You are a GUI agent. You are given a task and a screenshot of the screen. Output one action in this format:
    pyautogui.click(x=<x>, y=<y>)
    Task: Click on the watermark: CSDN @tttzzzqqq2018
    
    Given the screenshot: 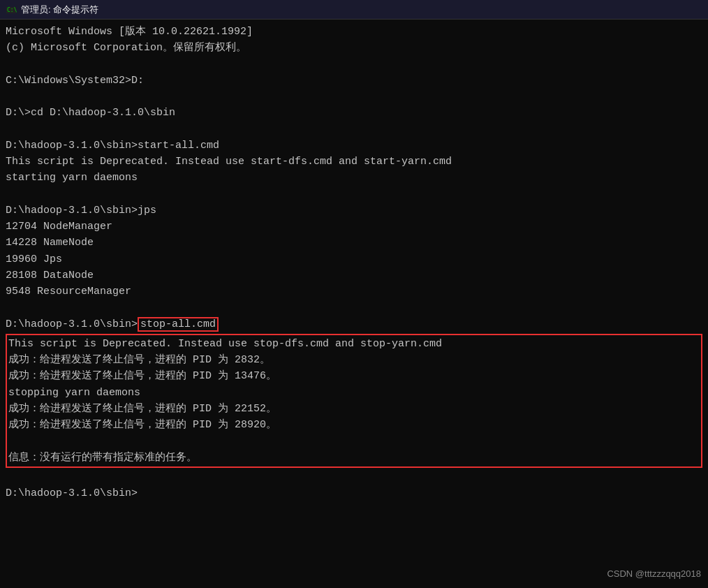 What is the action you would take?
    pyautogui.click(x=654, y=574)
    